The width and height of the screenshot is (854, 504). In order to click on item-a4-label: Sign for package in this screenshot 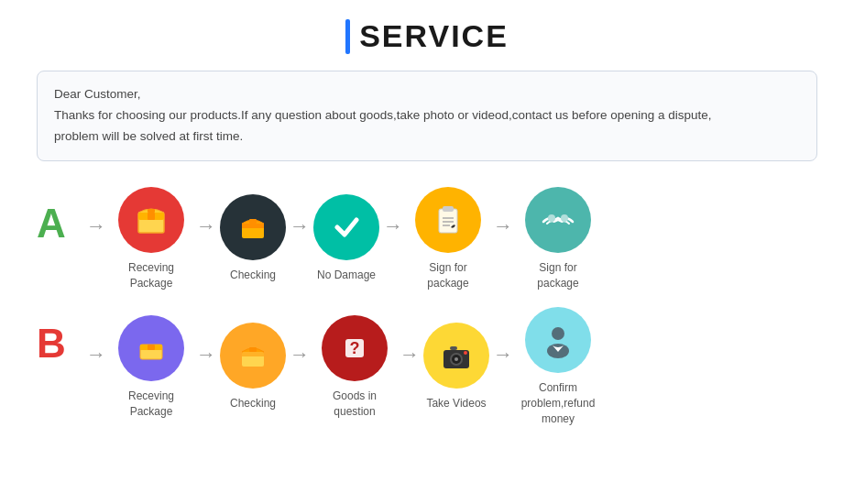, I will do `click(448, 276)`.